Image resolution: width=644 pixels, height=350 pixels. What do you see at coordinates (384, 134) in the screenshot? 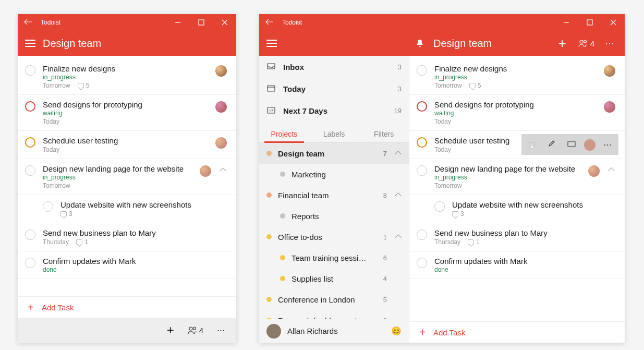
I see `tab-filters: Filters` at bounding box center [384, 134].